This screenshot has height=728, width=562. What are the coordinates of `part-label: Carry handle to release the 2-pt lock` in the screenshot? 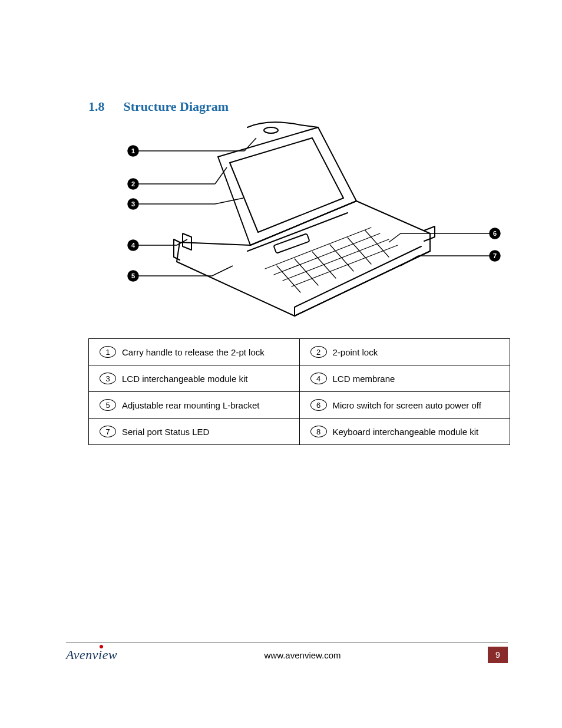 It's located at (193, 353).